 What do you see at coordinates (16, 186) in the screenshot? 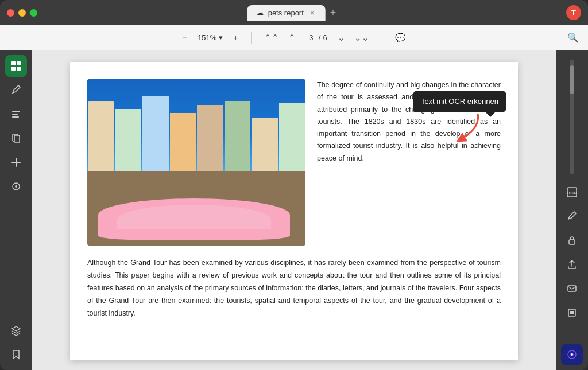
I see `sidebar-item-tools` at bounding box center [16, 186].